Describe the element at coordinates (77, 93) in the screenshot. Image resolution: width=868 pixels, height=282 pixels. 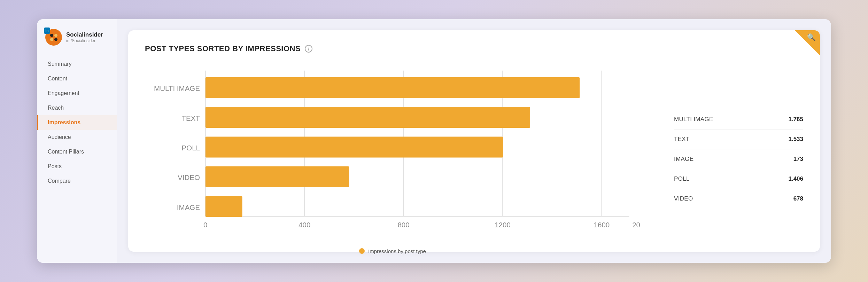
I see `sidebar-item-engagement: Engagement` at that location.